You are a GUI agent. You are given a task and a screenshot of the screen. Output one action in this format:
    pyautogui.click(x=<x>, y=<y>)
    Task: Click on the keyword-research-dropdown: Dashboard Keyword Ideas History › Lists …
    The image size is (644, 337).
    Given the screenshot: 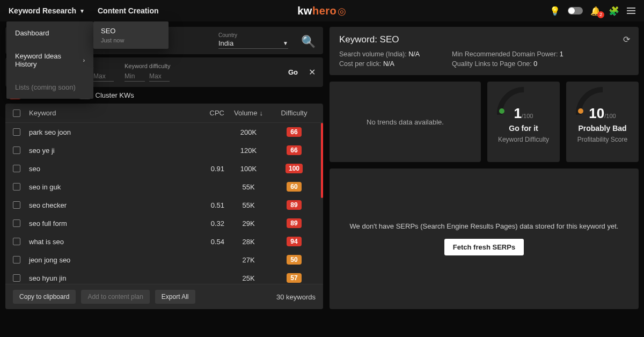 What is the action you would take?
    pyautogui.click(x=50, y=60)
    